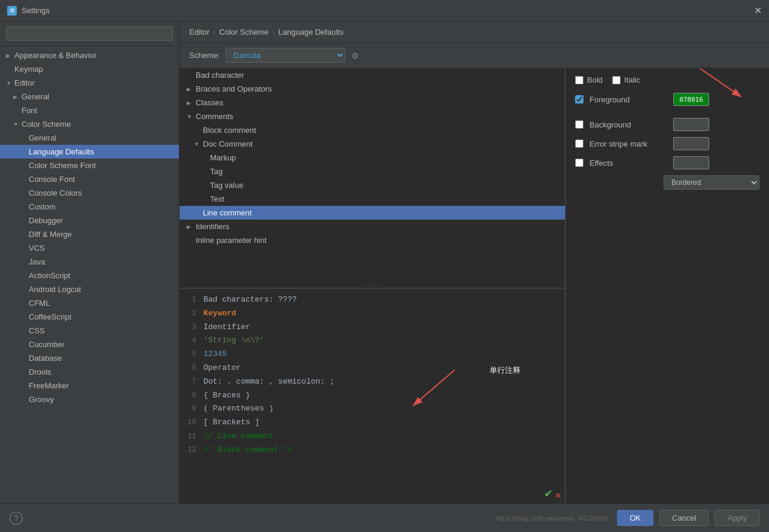 This screenshot has height=532, width=769. What do you see at coordinates (372, 130) in the screenshot?
I see `ltree-item-block-comment: Block comment` at bounding box center [372, 130].